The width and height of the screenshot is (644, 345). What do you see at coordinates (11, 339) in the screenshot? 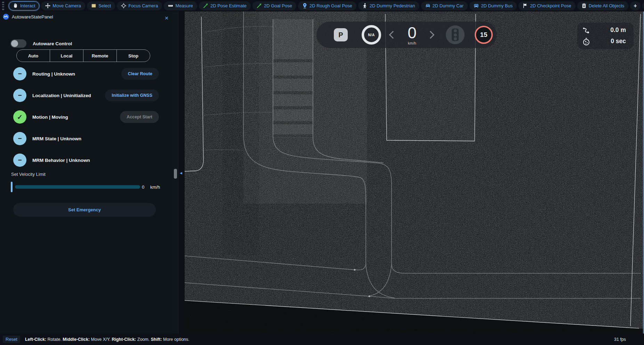
I see `reset-button: Reset` at bounding box center [11, 339].